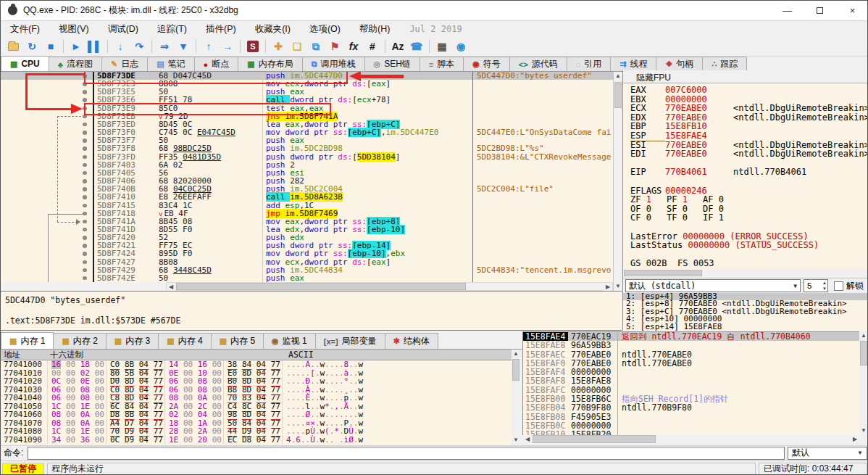 The width and height of the screenshot is (868, 475). What do you see at coordinates (221, 29) in the screenshot?
I see `menu-item-4: 插件(P)` at bounding box center [221, 29].